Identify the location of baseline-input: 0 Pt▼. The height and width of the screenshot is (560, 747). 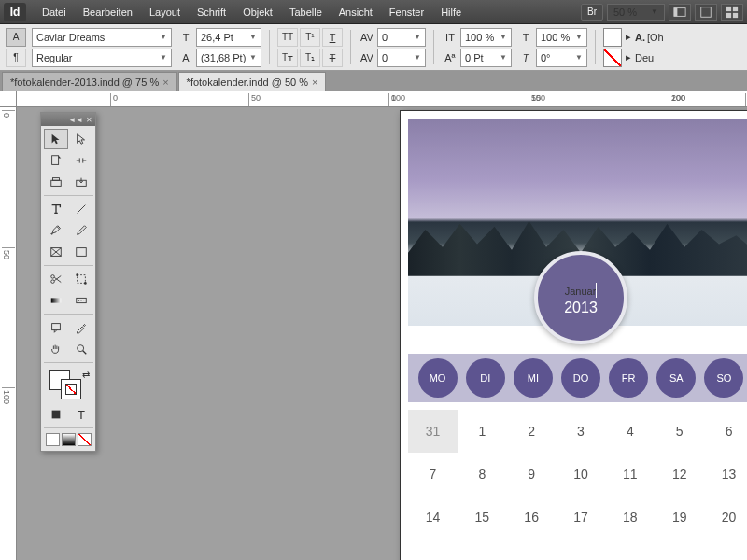
(486, 58).